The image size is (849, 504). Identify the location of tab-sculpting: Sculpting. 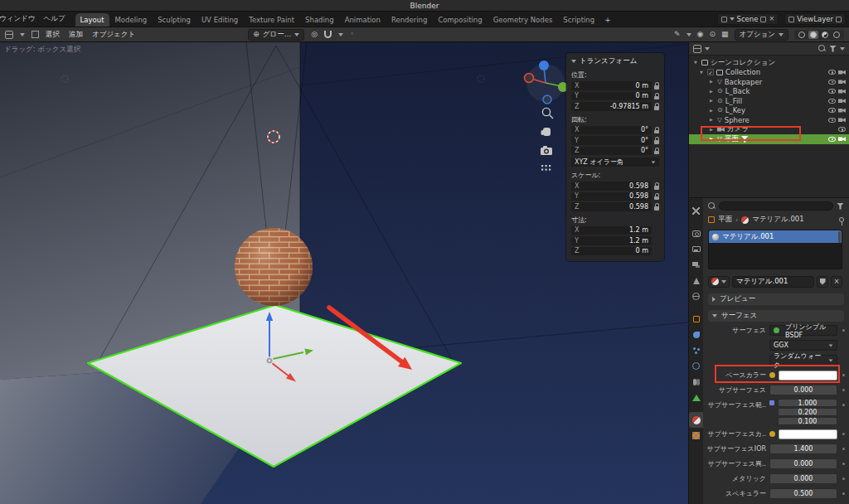
(174, 20).